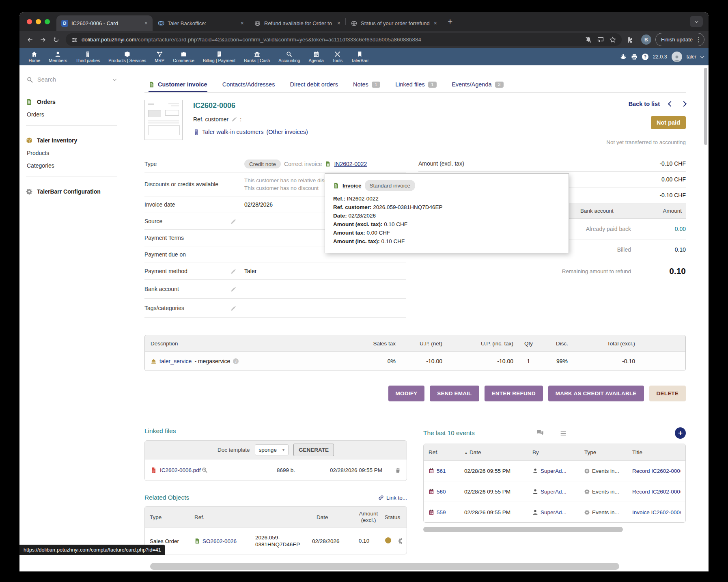 The image size is (728, 582). Describe the element at coordinates (629, 39) in the screenshot. I see `extensions-icon` at that location.